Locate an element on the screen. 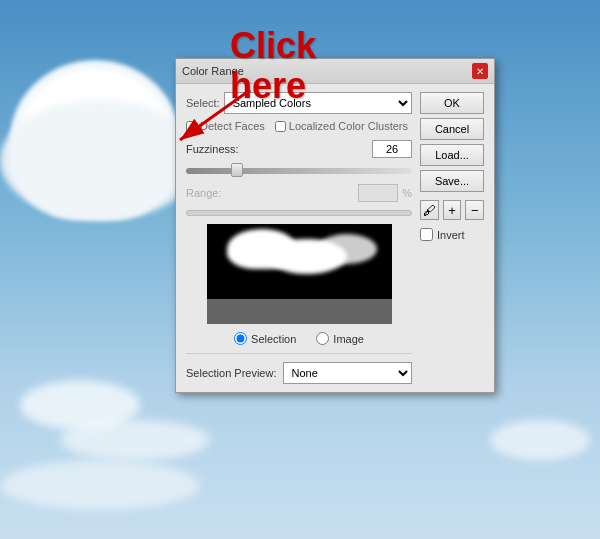  fuzziness-slider-track is located at coordinates (299, 171).